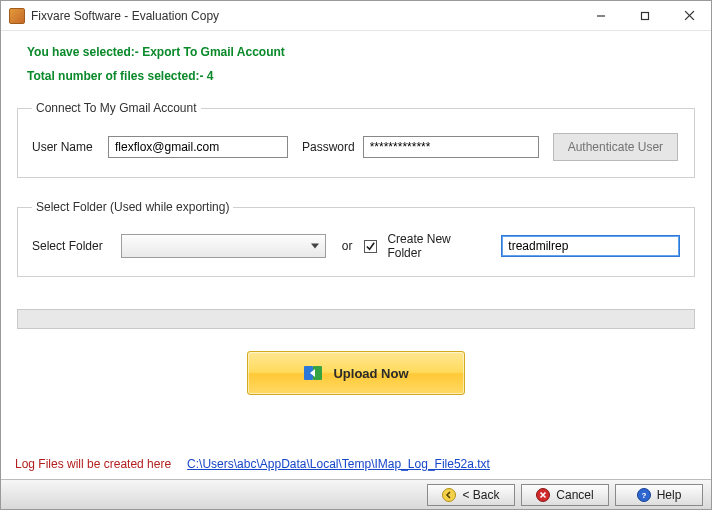 Image resolution: width=712 pixels, height=510 pixels. Describe the element at coordinates (370, 374) in the screenshot. I see `upload-now-label: Upload Now` at that location.